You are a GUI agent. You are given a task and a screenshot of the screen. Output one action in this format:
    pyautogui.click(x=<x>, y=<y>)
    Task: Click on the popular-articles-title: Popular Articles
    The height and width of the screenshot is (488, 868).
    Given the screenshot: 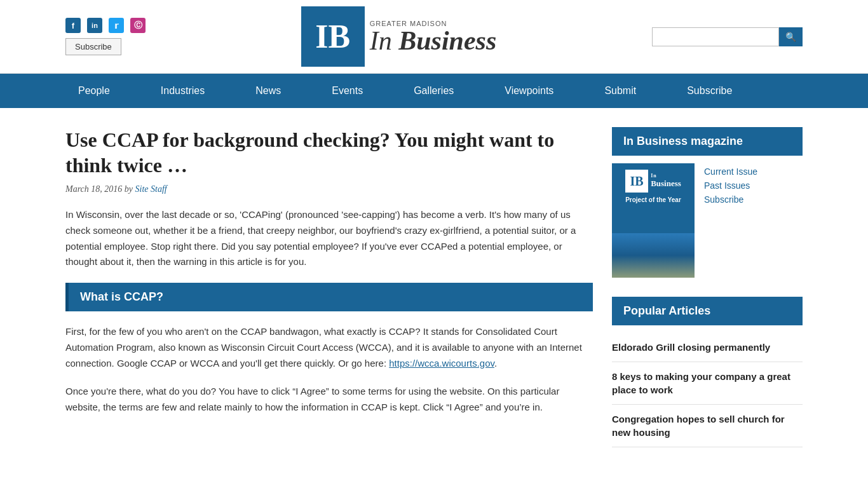 What is the action you would take?
    pyautogui.click(x=707, y=311)
    